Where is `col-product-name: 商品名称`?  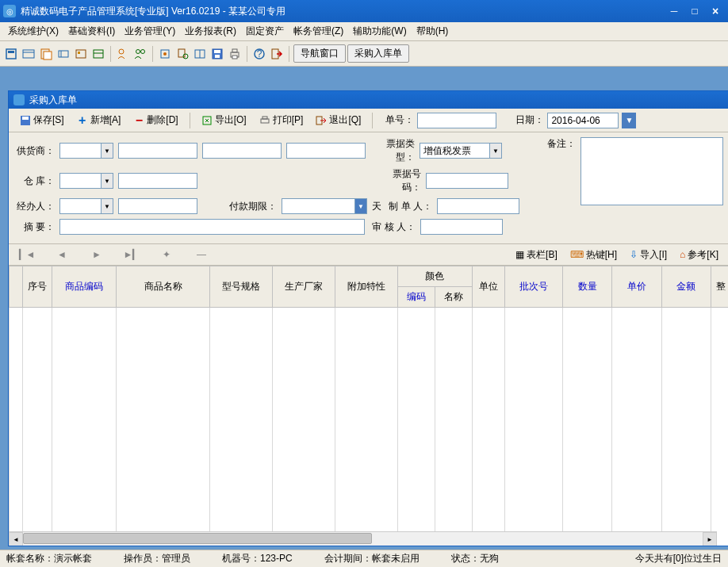
col-product-name: 商品名称 is located at coordinates (163, 287).